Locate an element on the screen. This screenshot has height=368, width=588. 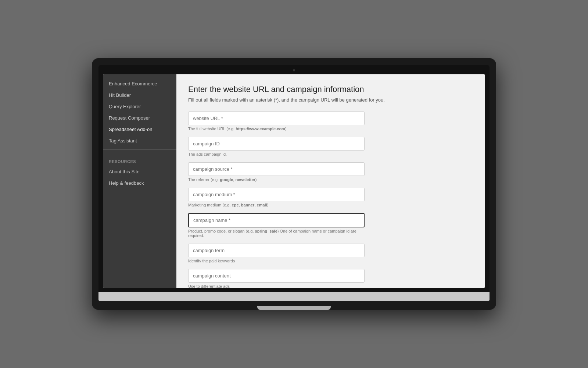
sidebar-item-hit-builder: Hit Builder is located at coordinates (140, 95).